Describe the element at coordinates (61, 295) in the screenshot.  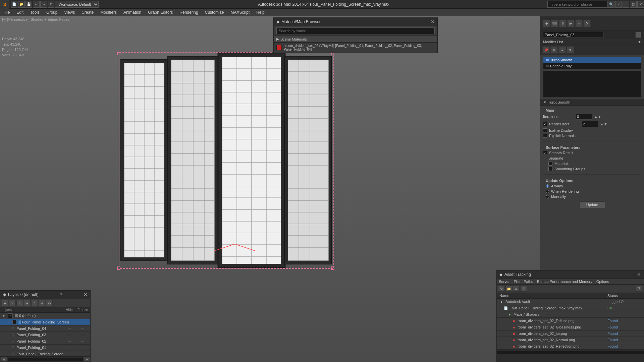
I see `layers-help: ?` at that location.